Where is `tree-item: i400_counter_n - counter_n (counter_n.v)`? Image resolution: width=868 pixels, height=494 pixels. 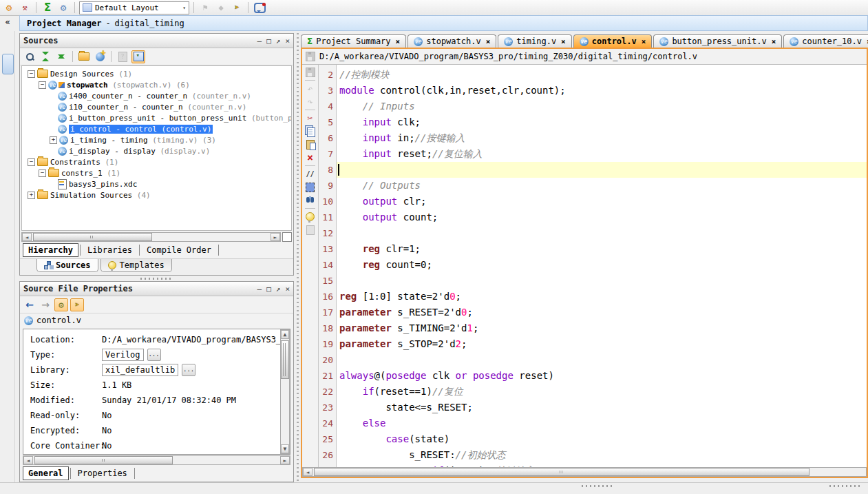 tree-item: i400_counter_n - counter_n (counter_n.v) is located at coordinates (157, 96).